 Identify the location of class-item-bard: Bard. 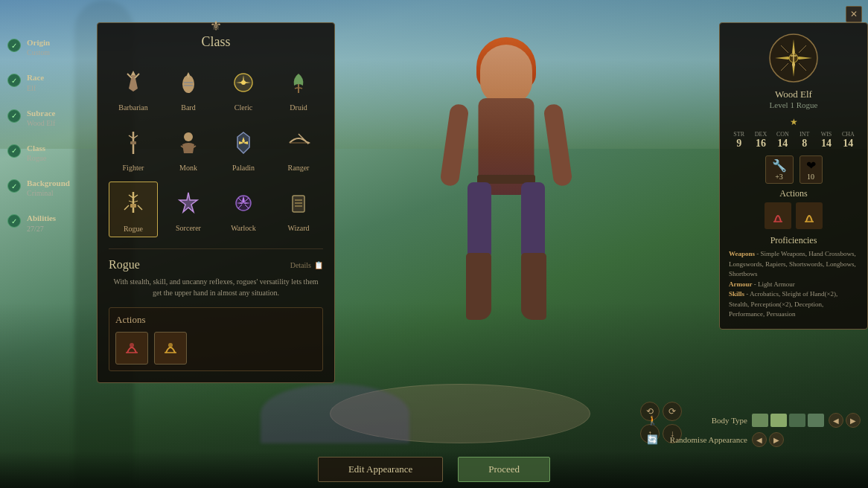
(188, 88).